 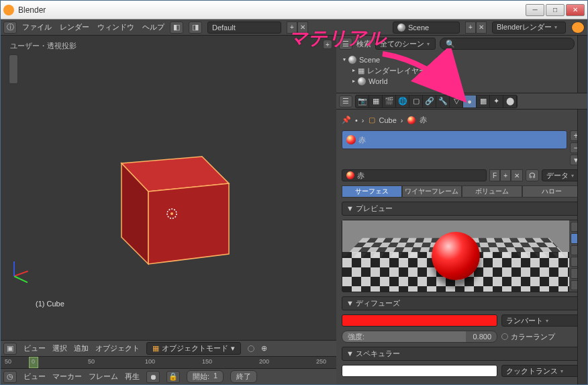 What do you see at coordinates (401, 28) in the screenshot?
I see `scene-icon` at bounding box center [401, 28].